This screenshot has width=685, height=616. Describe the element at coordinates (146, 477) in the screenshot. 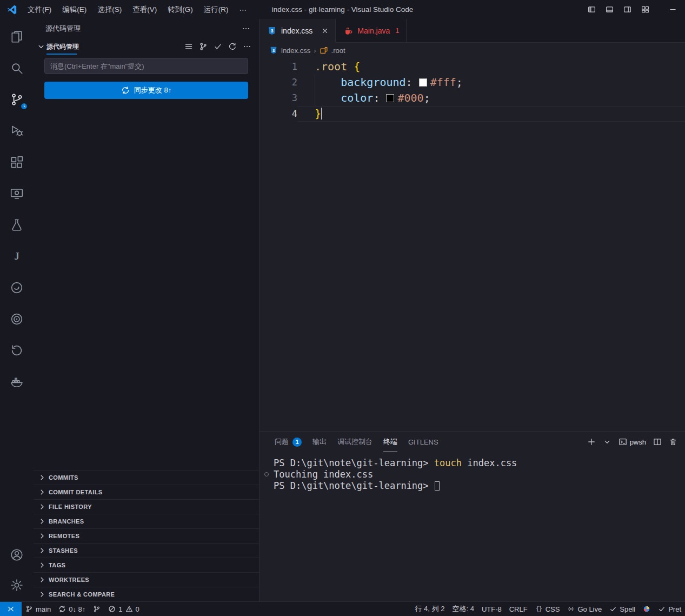

I see `section-commits: COMMITS` at that location.